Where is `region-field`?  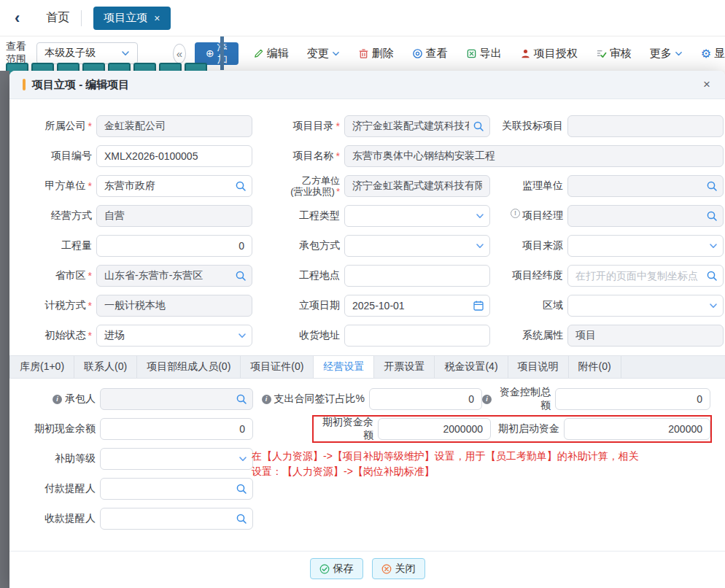
region-field is located at coordinates (174, 276).